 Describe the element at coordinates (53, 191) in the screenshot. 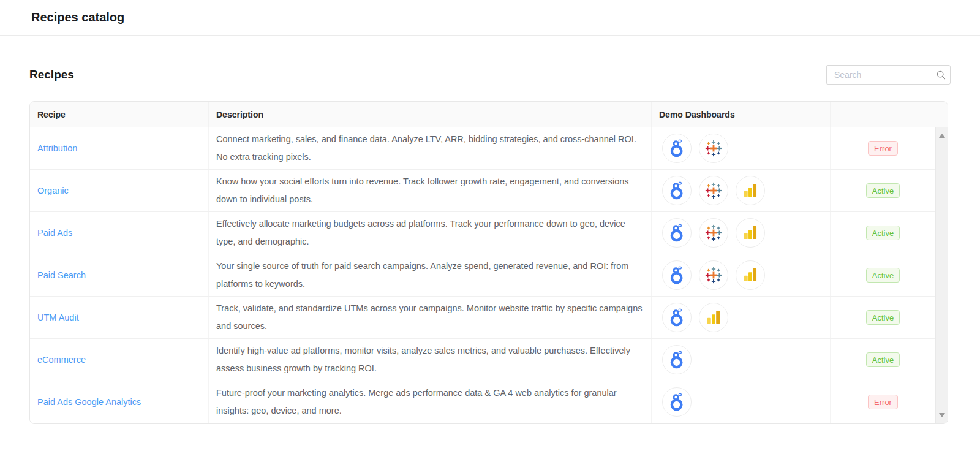

I see `recipe-link: Organic` at that location.